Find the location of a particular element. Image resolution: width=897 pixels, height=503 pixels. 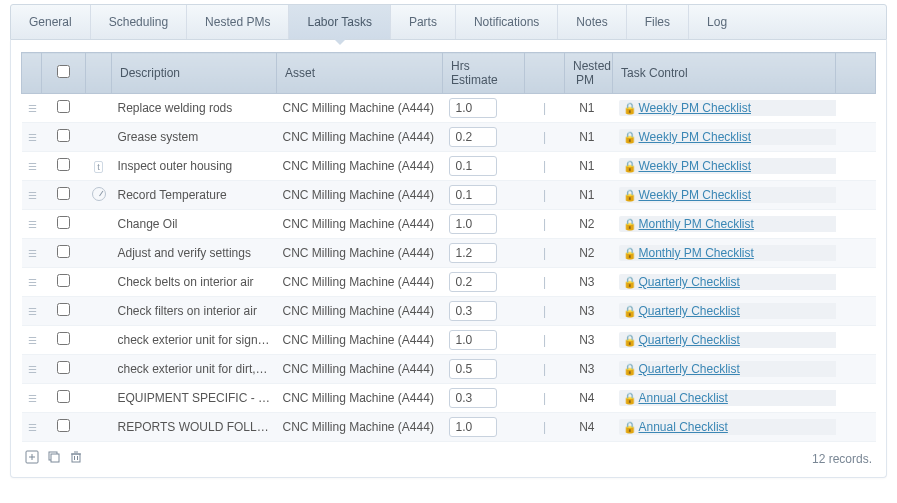

tab-parts: Parts is located at coordinates (424, 22).